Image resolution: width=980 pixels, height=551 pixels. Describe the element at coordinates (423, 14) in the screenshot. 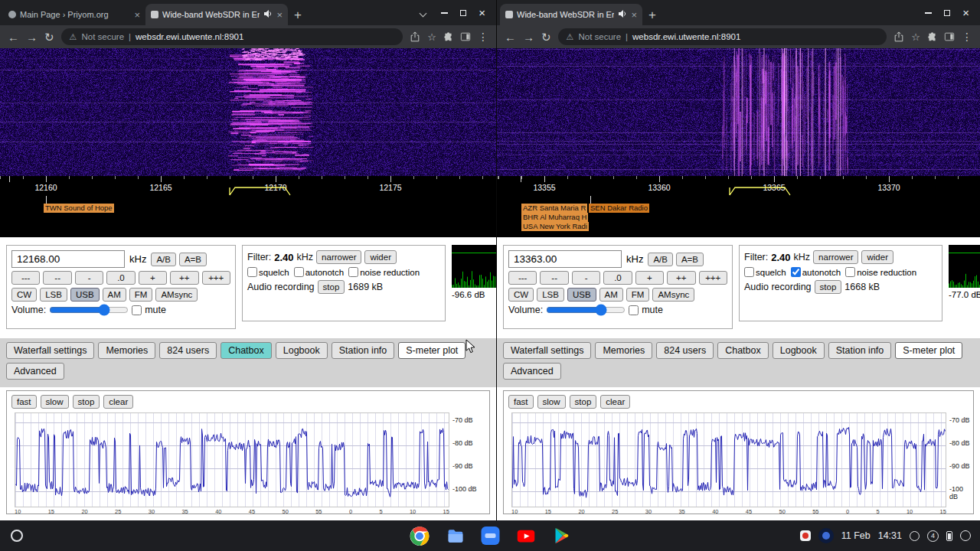

I see `tab-search-chevron-icon` at that location.